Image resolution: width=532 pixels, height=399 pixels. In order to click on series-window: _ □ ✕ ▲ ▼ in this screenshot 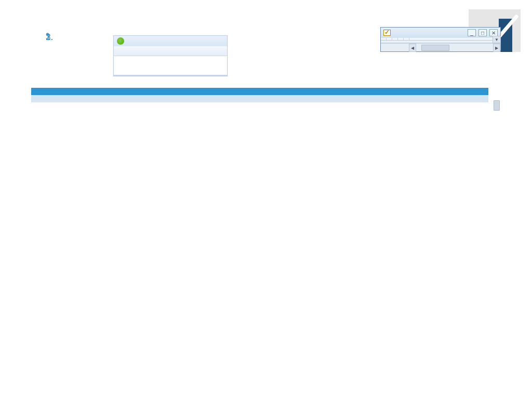, I will do `click(441, 39)`.